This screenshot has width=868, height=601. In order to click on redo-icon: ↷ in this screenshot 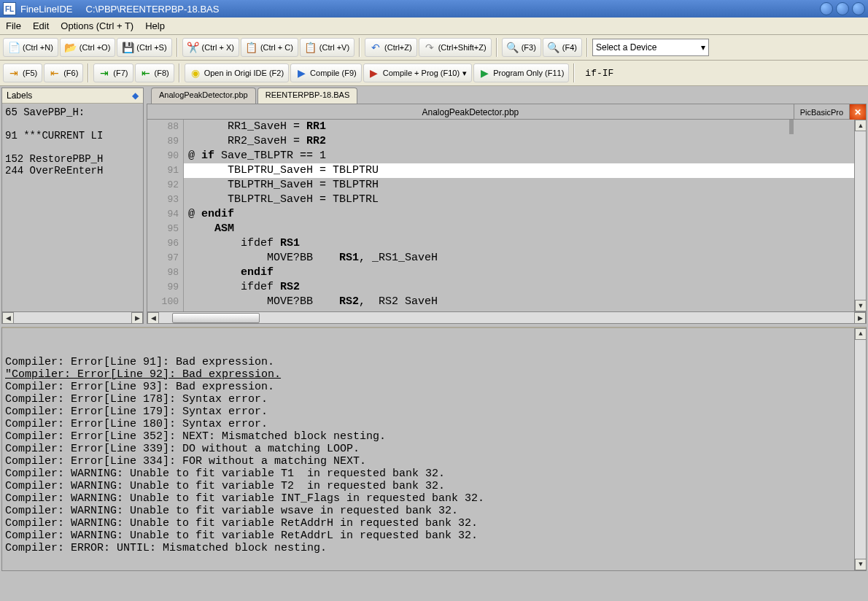, I will do `click(430, 47)`.